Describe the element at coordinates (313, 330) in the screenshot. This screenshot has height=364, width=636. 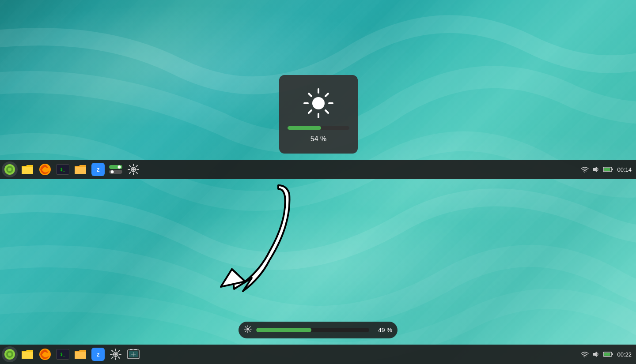
I see `brightness-slider-track` at that location.